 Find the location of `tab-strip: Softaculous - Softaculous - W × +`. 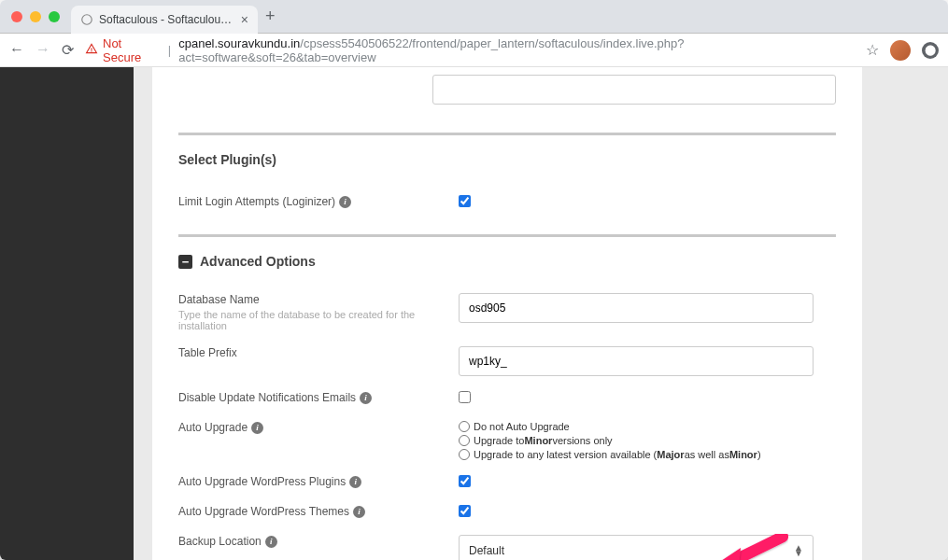

tab-strip: Softaculous - Softaculous - W × + is located at coordinates (474, 17).